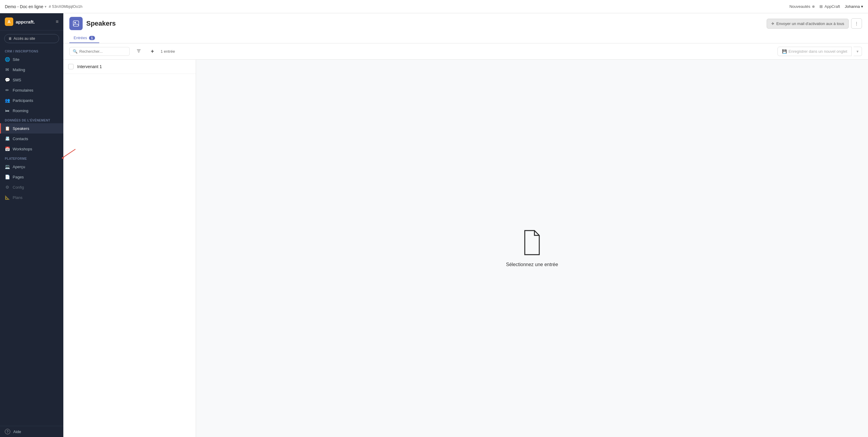 Image resolution: width=868 pixels, height=437 pixels. I want to click on section-plateforme: PLATEFORME, so click(32, 158).